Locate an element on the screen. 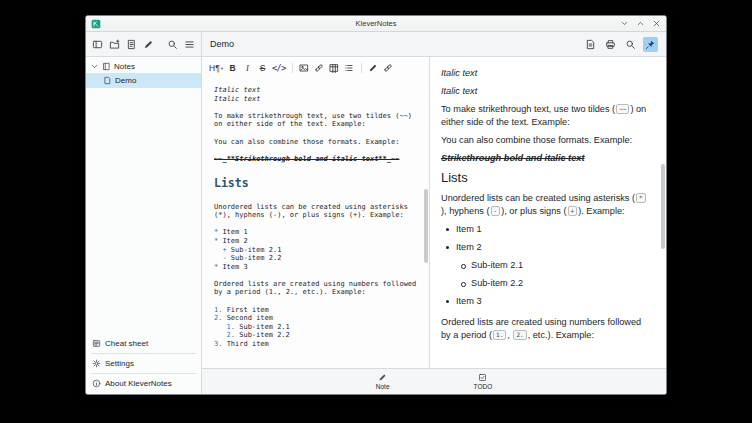  editor-line: *Item 1 is located at coordinates (316, 232).